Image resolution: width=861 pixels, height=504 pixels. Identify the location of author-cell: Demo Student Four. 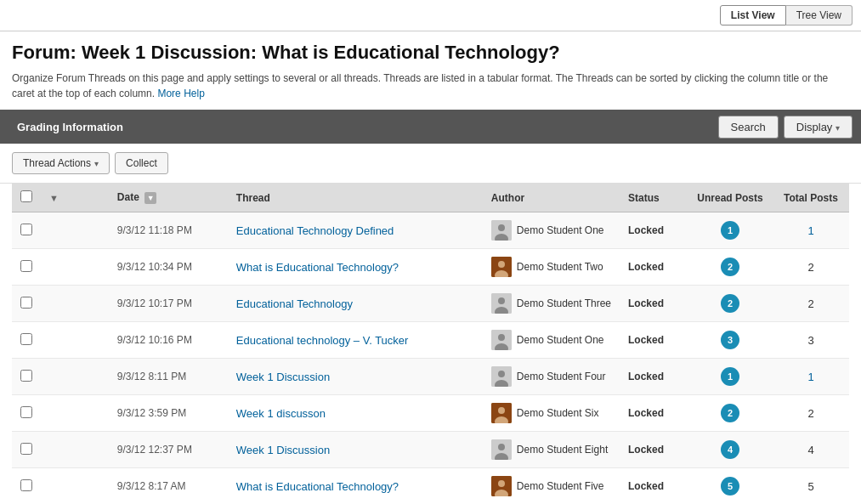
(551, 377).